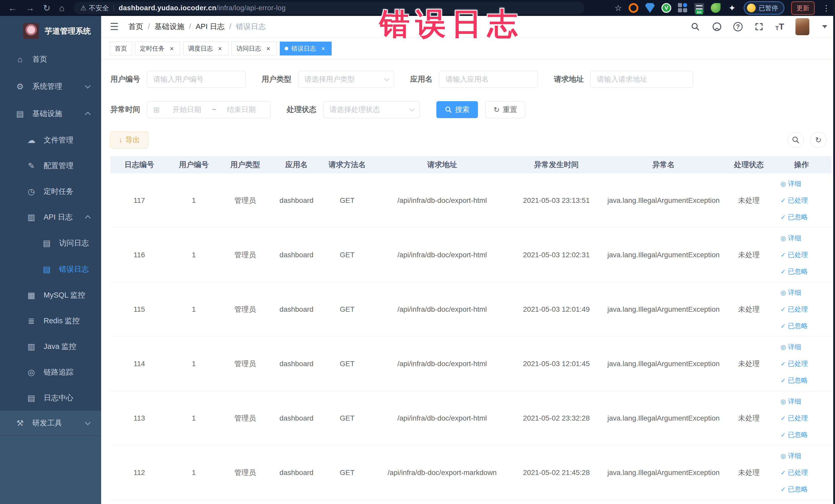 This screenshot has height=504, width=835. What do you see at coordinates (62, 8) in the screenshot?
I see `home-icon: ⌂` at bounding box center [62, 8].